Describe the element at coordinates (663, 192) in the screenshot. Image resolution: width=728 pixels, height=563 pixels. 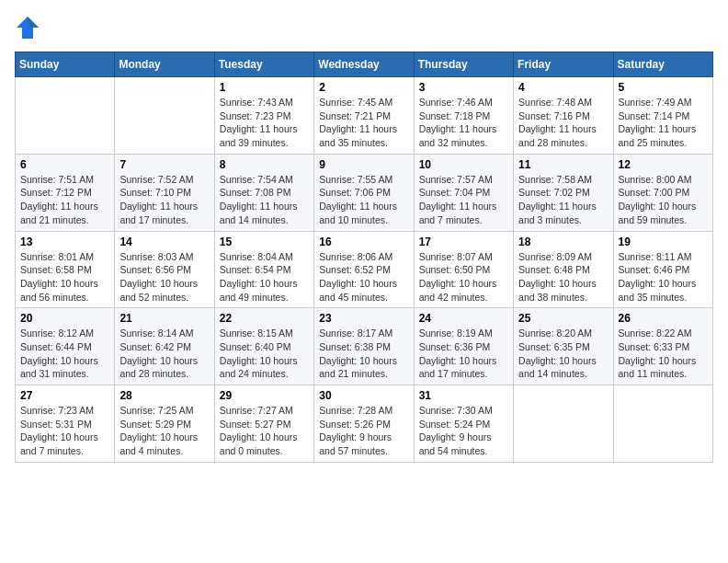
I see `calendar-cell: 12Sunrise: 8:00 AM Sunset: 7:00 PM Dayli…` at that location.